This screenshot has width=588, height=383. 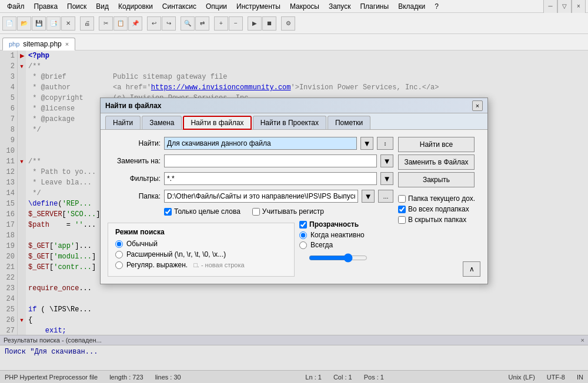 What do you see at coordinates (202, 211) in the screenshot?
I see `whole-words-checkbox: Только целые слова` at bounding box center [202, 211].